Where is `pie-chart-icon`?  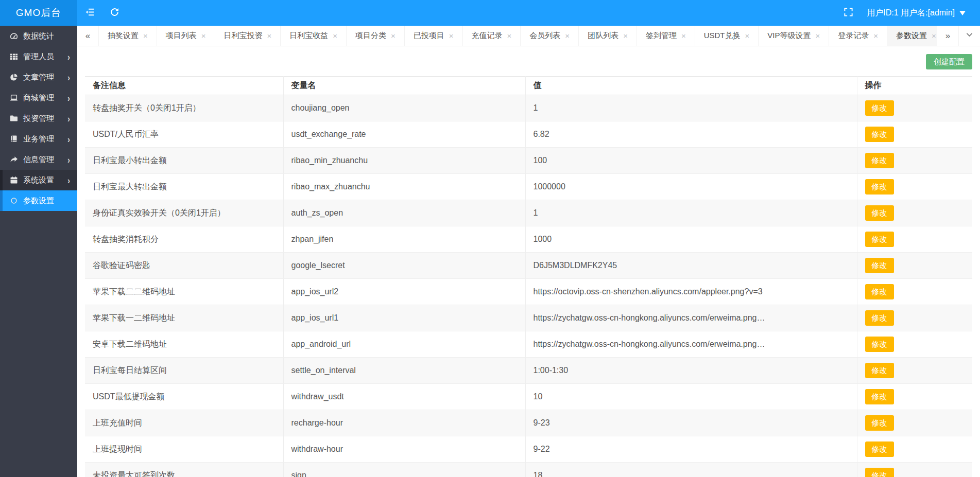 pie-chart-icon is located at coordinates (14, 77).